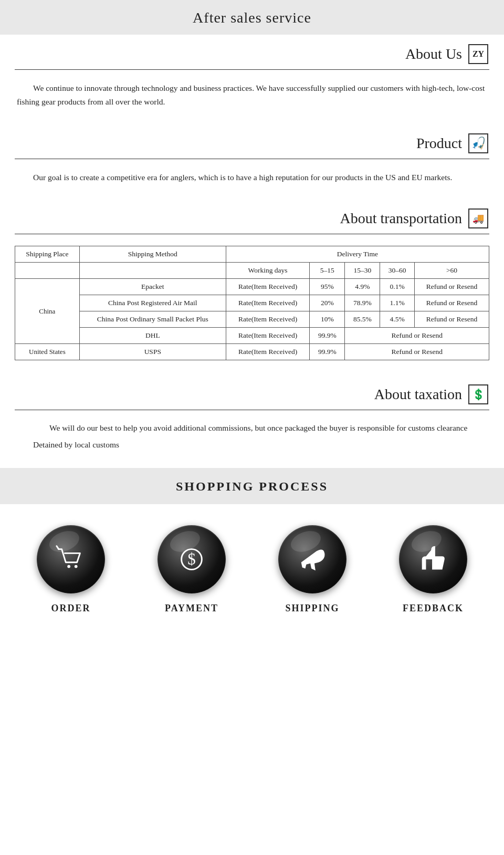 This screenshot has width=504, height=855. What do you see at coordinates (192, 559) in the screenshot?
I see `payment-circle: $` at bounding box center [192, 559].